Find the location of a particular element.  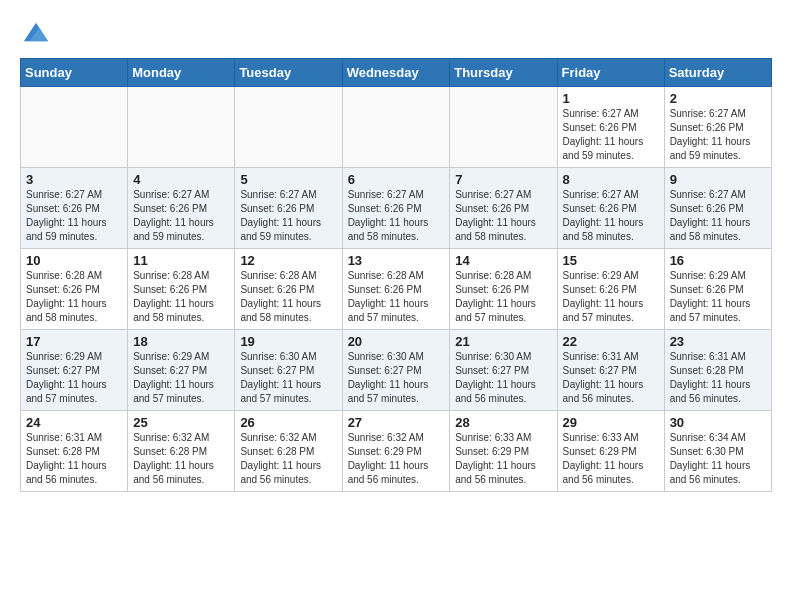

weekday-header-wednesday: Wednesday is located at coordinates (396, 73).